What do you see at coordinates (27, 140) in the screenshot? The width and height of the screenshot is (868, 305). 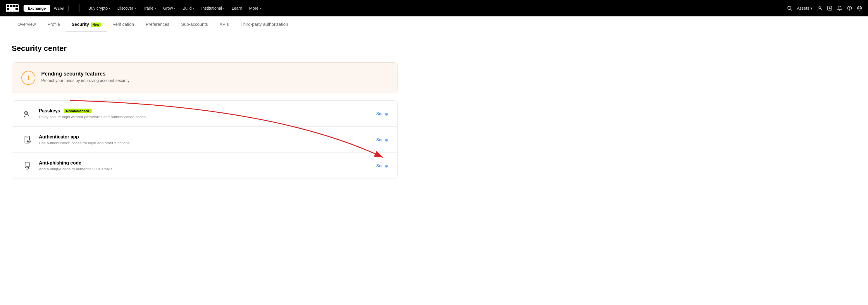 I see `authenticator-icon` at bounding box center [27, 140].